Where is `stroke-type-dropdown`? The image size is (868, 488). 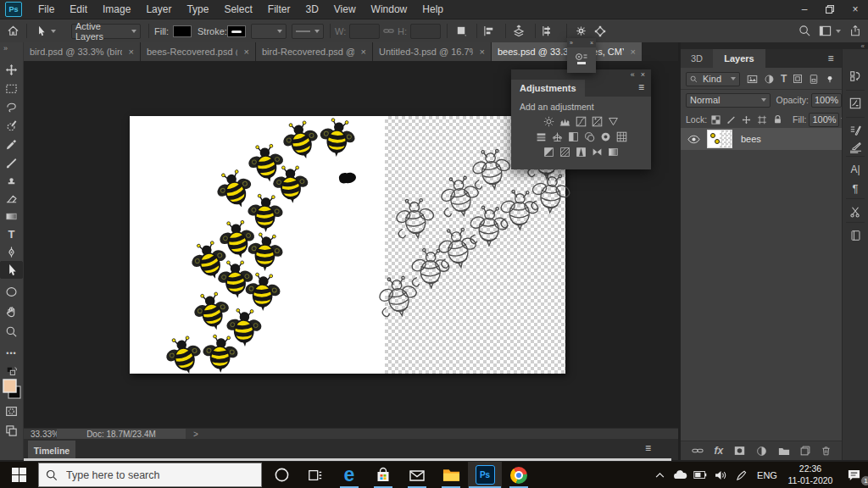
stroke-type-dropdown is located at coordinates (308, 30).